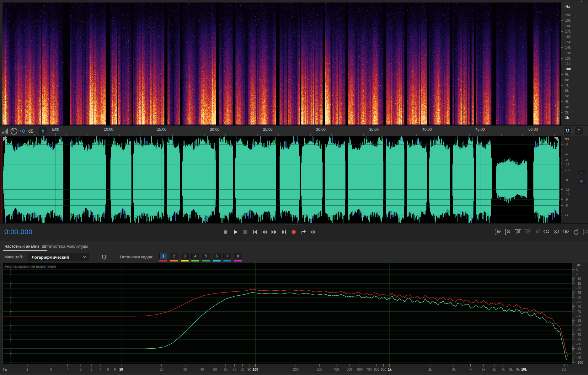  Describe the element at coordinates (14, 131) in the screenshot. I see `gain-knob` at that location.